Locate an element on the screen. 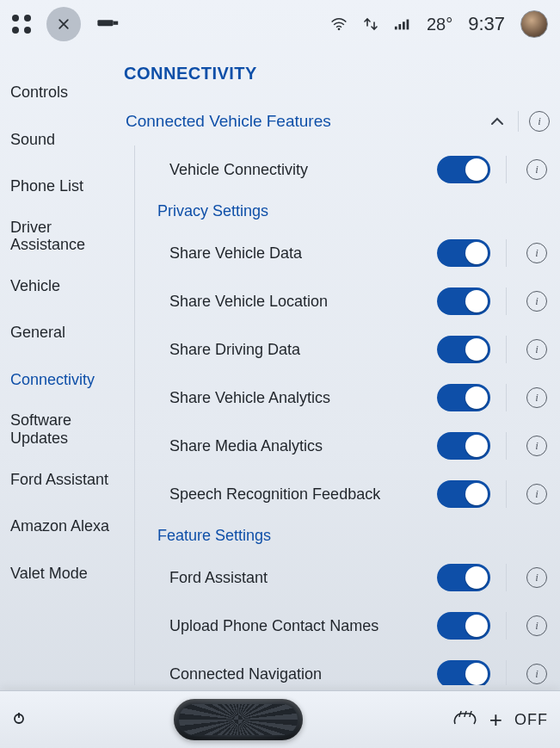  sidebar-item-vehicle: Vehicle is located at coordinates (59, 286).